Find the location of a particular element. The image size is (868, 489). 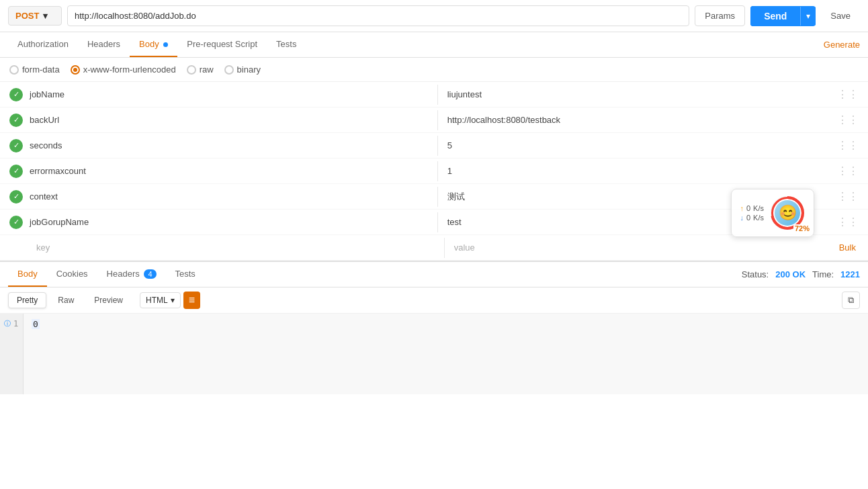

method-label: POST is located at coordinates (27, 16).